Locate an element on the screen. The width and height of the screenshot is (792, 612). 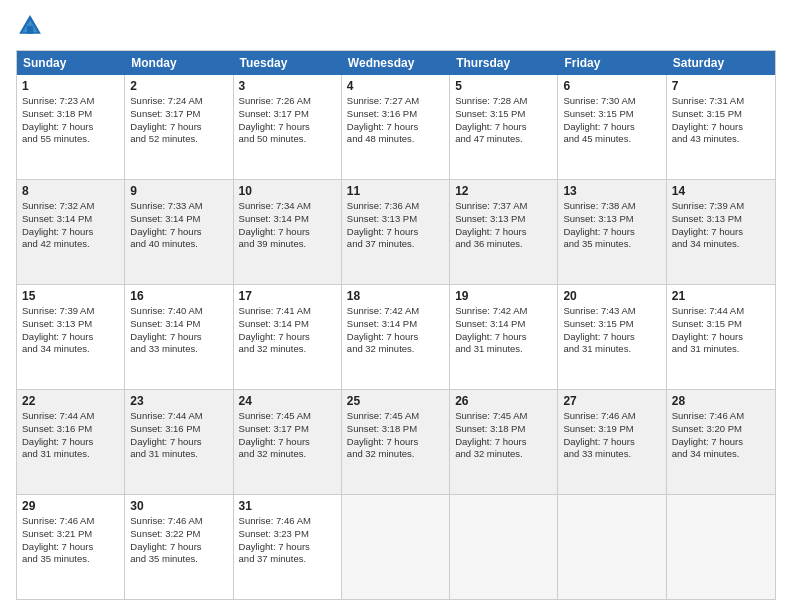
day-info: Sunrise: 7:41 AM Sunset: 3:14 PM Dayligh… is located at coordinates (288, 330).